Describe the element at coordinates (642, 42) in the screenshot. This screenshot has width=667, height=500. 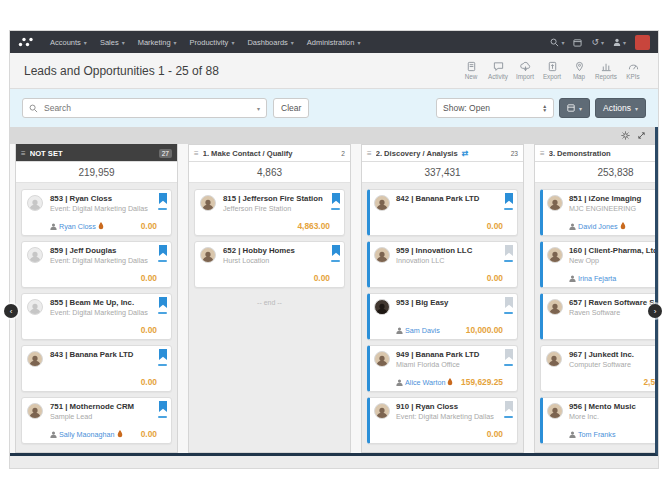
I see `logout-button` at that location.